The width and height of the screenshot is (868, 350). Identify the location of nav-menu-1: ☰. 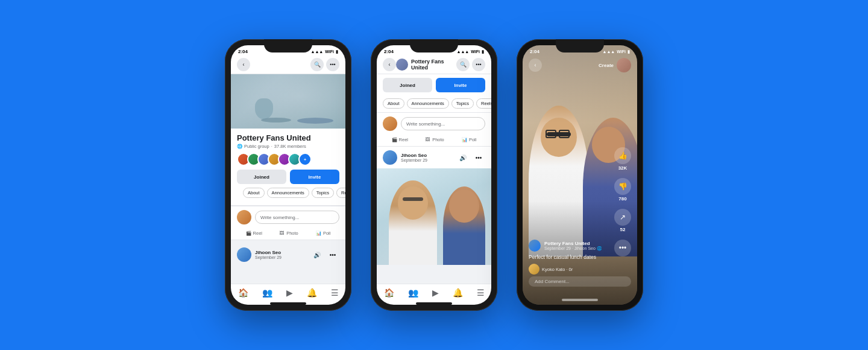
(335, 293).